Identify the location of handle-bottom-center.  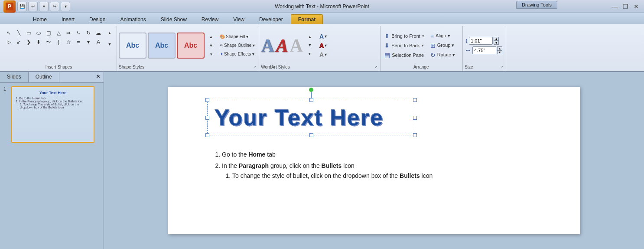
(311, 135).